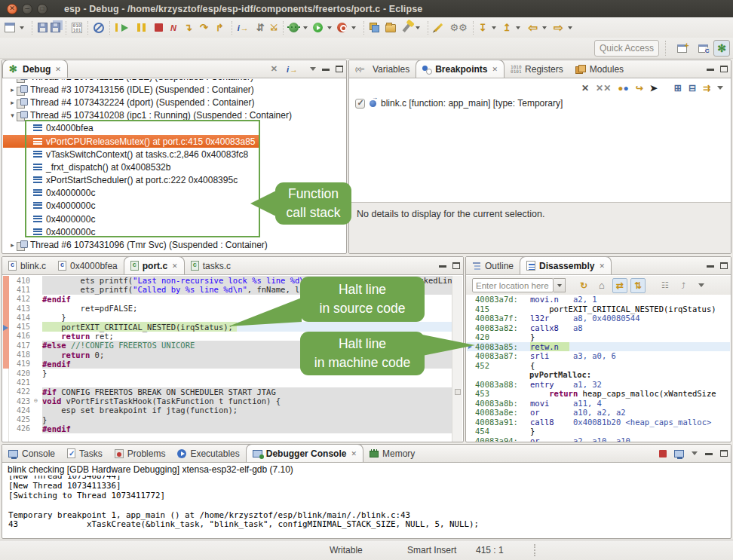 This screenshot has width=733, height=560. I want to click on remove-all-breakpoints-icon: ✕✕, so click(603, 88).